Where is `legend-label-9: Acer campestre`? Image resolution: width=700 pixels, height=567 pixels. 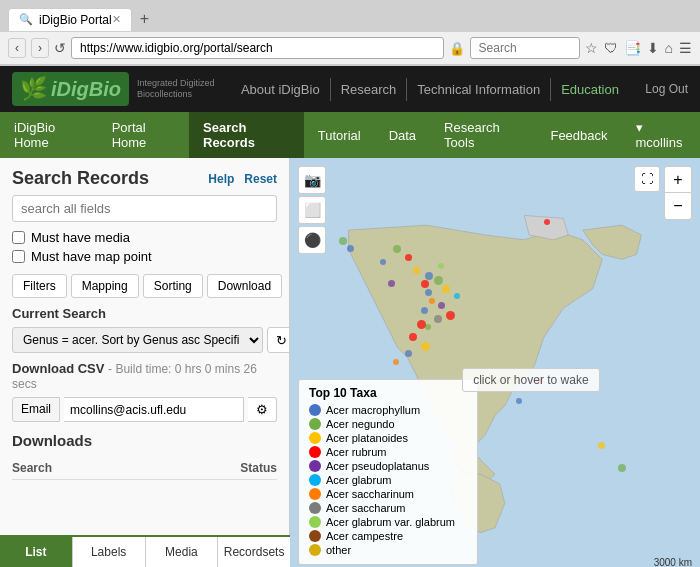 legend-label-9: Acer campestre is located at coordinates (364, 536).